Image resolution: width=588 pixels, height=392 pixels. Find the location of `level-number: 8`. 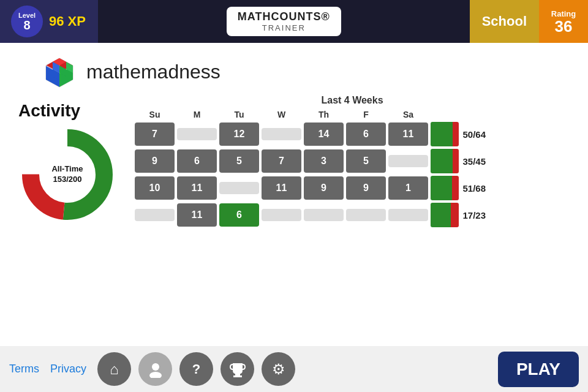

level-number: 8 is located at coordinates (27, 25).